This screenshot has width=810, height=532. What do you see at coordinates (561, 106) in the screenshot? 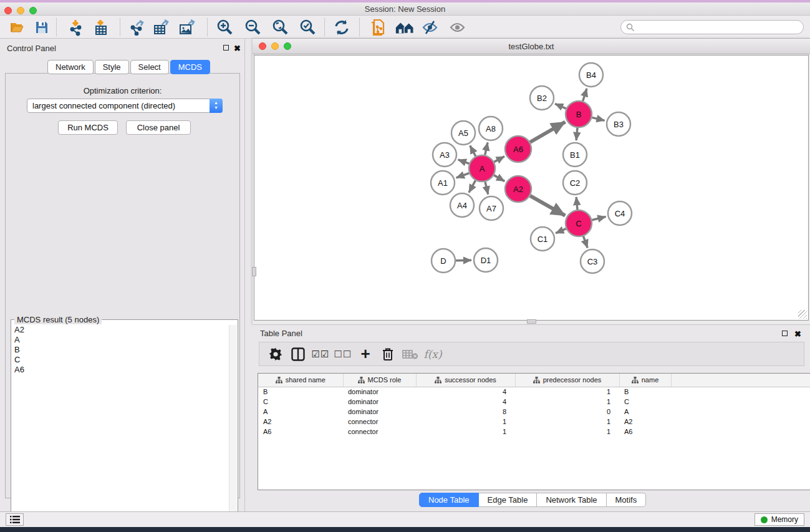
I see `edge-B-B2` at bounding box center [561, 106].